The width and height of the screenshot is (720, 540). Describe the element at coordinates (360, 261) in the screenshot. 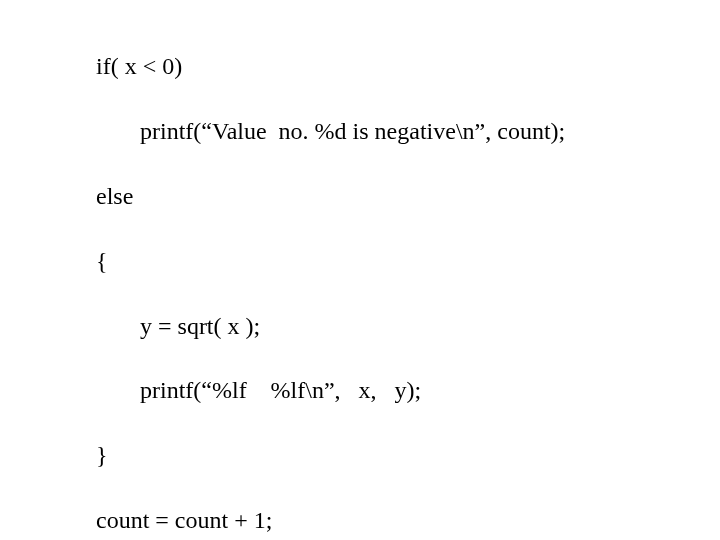

I see `code-line: {` at that location.